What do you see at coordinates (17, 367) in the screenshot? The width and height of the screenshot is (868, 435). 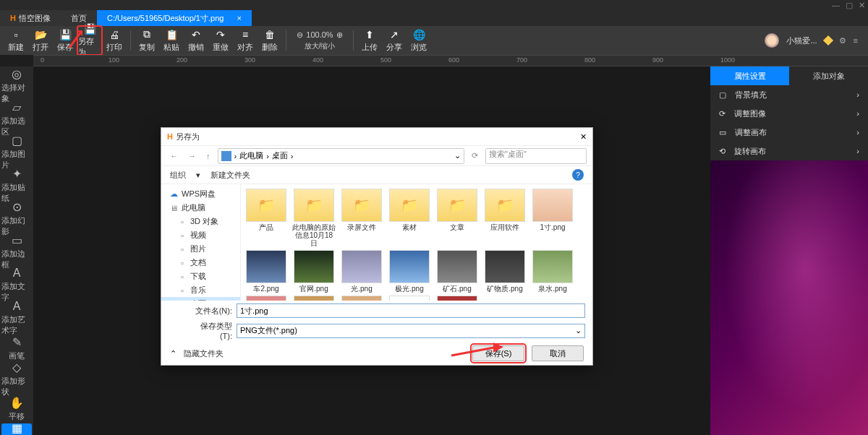 I see `tool-icon: ◇` at bounding box center [17, 367].